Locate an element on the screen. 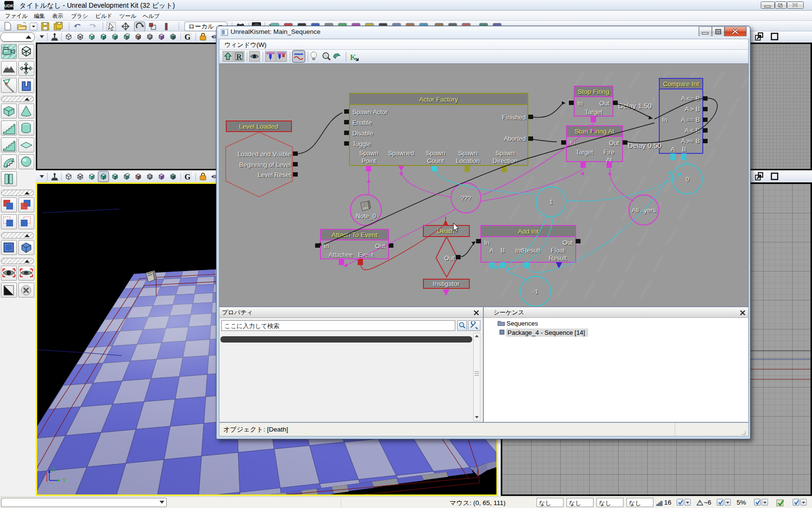 Image resolution: width=812 pixels, height=508 pixels. svg-text: Float is located at coordinates (558, 251).